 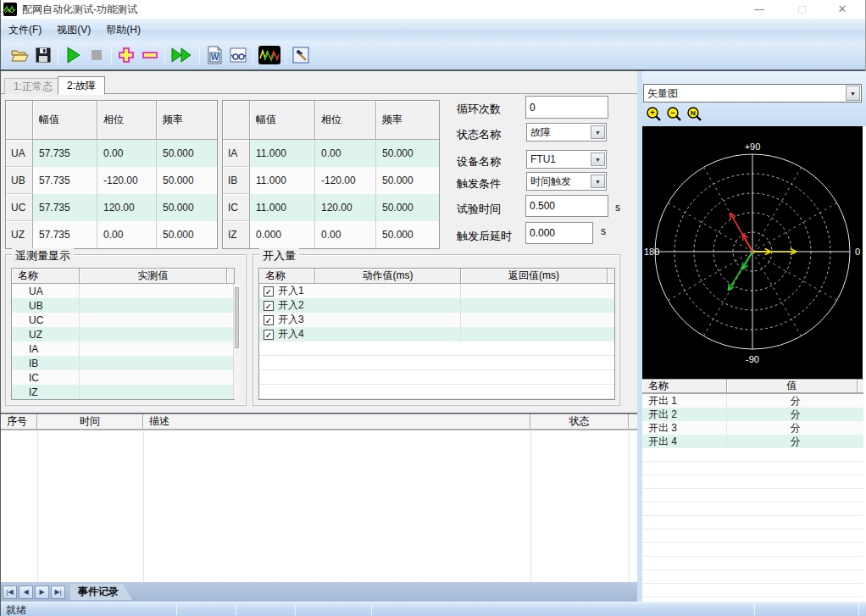 What do you see at coordinates (559, 233) in the screenshot?
I see `delay-input` at bounding box center [559, 233].